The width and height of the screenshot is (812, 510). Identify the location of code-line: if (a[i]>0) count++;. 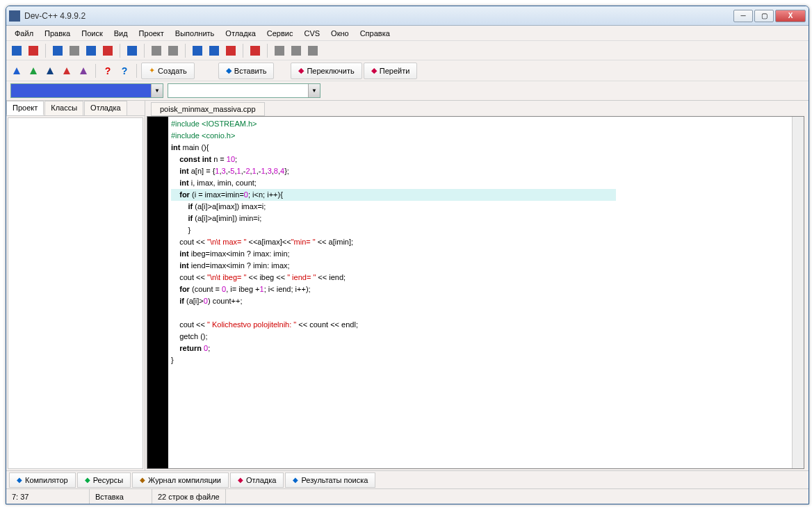
(481, 302).